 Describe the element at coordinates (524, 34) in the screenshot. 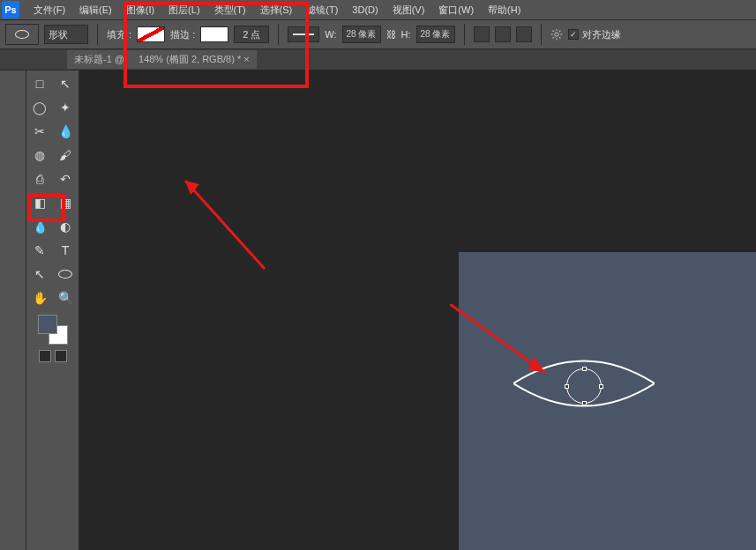

I see `path-arrange-button` at that location.